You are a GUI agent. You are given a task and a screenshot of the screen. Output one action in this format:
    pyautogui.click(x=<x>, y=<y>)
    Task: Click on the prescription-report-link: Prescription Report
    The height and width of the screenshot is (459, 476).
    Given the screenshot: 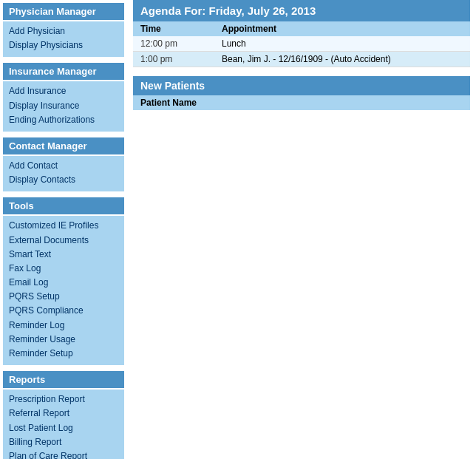 What is the action you would take?
    pyautogui.click(x=64, y=399)
    